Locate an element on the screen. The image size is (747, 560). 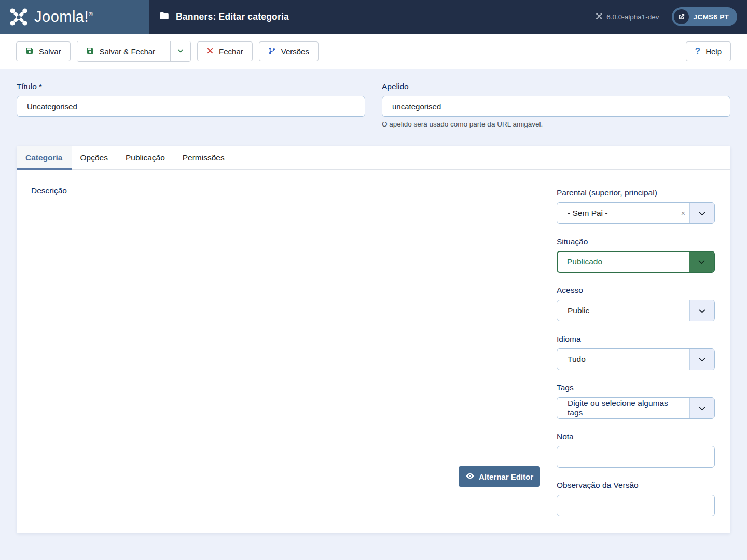
page-title-area: Banners: Editar categoria is located at coordinates (224, 17).